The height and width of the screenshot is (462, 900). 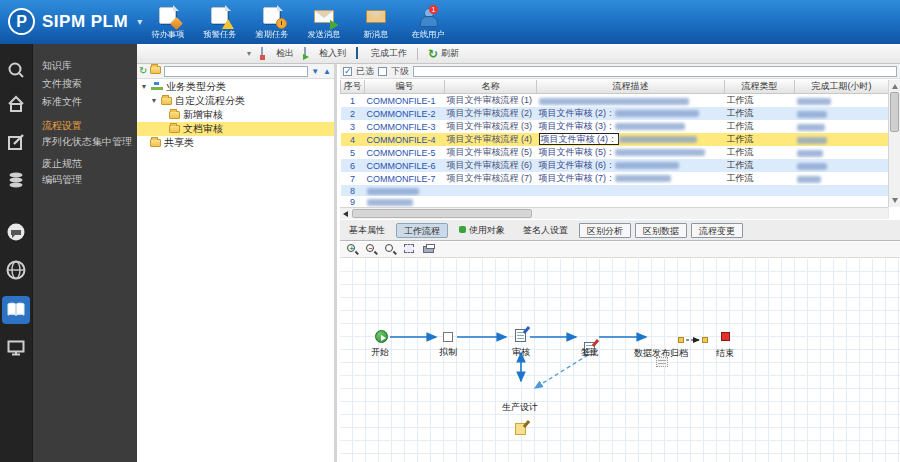 What do you see at coordinates (615, 126) in the screenshot?
I see `table-row: 3 COMMONFILE-3 项目文件审核流程 (3) 项目文件审核 (3)： …` at bounding box center [615, 126].